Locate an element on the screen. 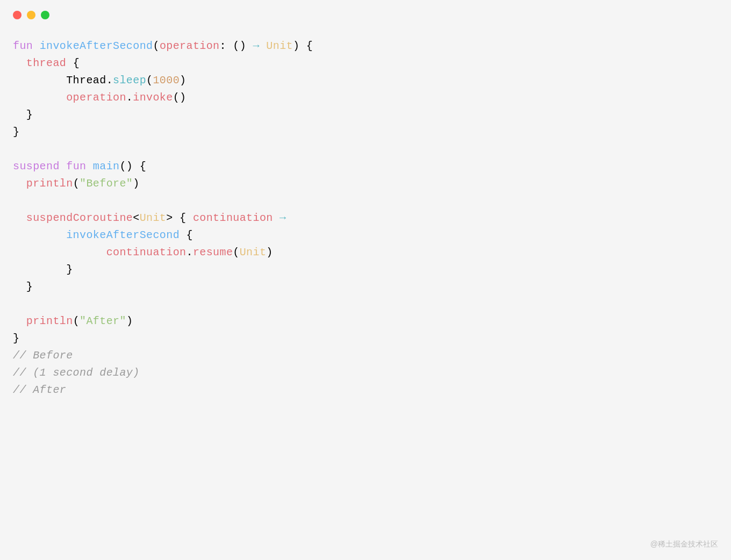 The height and width of the screenshot is (560, 731). code-line-21: // After is located at coordinates (163, 390).